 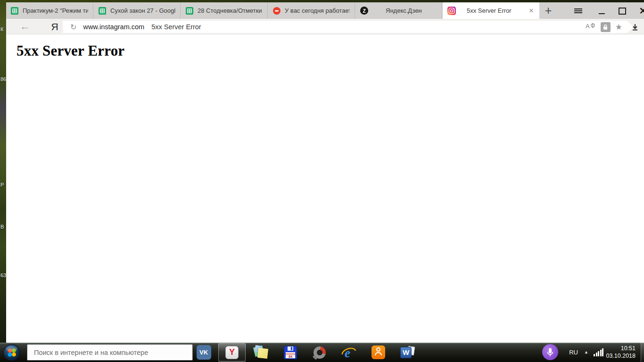 What do you see at coordinates (176, 27) in the screenshot?
I see `address-bar-page-title: 5xx Server Error` at bounding box center [176, 27].